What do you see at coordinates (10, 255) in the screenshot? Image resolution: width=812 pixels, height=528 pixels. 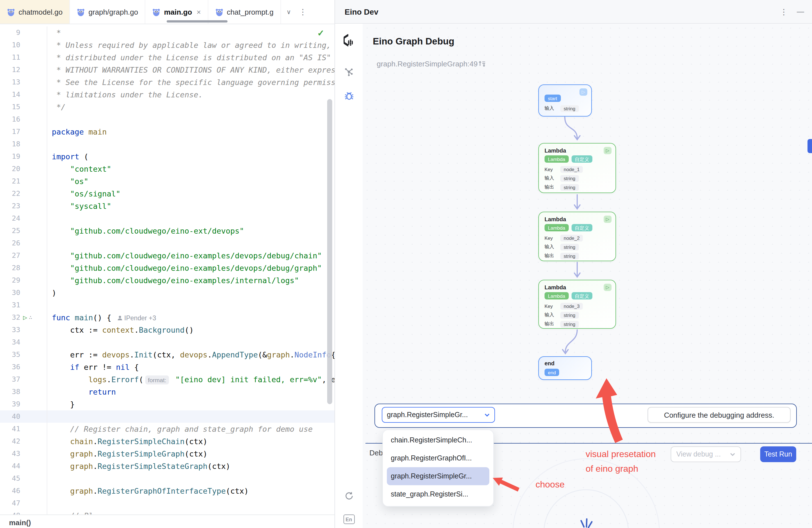 I see `line-number: 27` at bounding box center [10, 255].